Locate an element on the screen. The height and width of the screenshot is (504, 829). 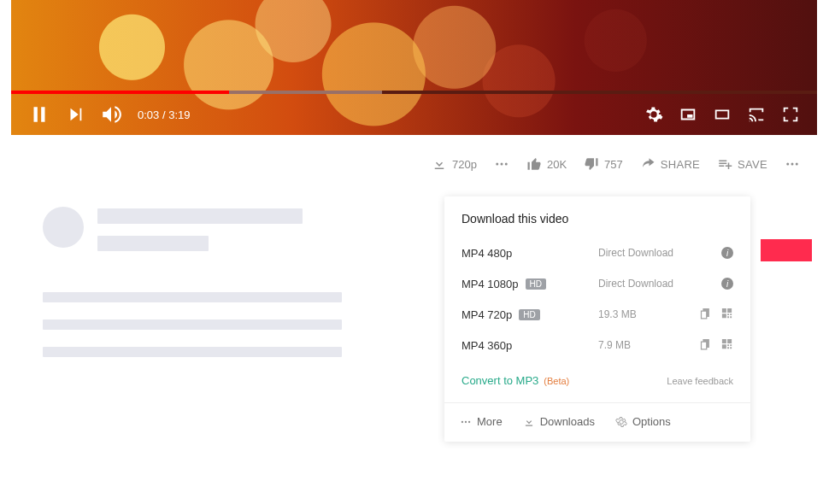
like-count: 20K is located at coordinates (557, 164).